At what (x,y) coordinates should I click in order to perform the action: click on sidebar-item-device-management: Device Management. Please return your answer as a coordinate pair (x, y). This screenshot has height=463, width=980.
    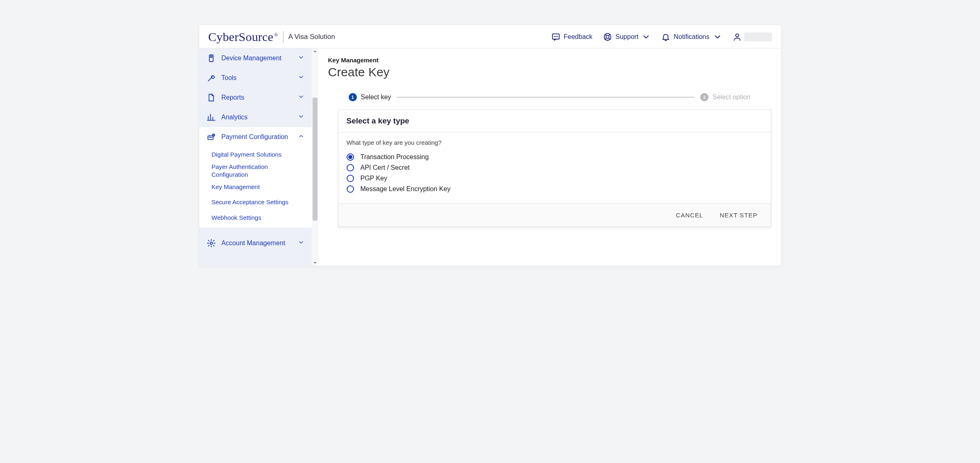
    Looking at the image, I should click on (256, 58).